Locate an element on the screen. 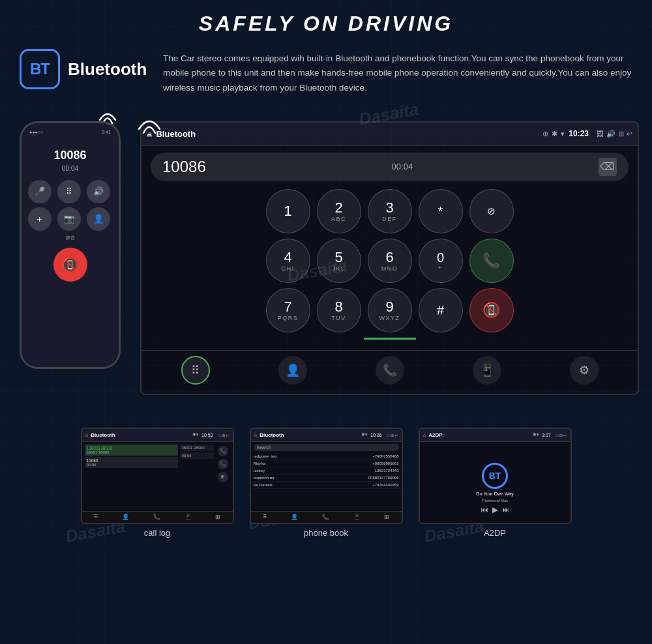  calllog-home: ⌂ is located at coordinates (87, 435).